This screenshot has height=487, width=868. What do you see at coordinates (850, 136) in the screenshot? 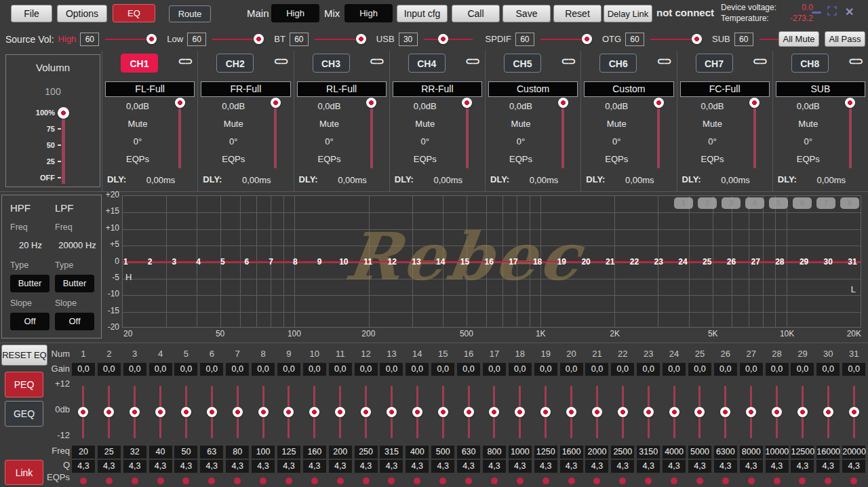
I see `channel-level-track` at bounding box center [850, 136].